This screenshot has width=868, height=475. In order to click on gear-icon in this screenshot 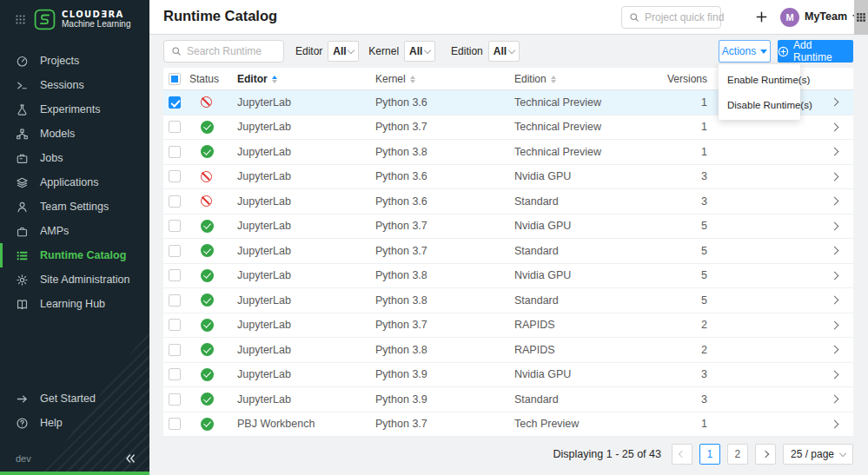, I will do `click(23, 280)`.